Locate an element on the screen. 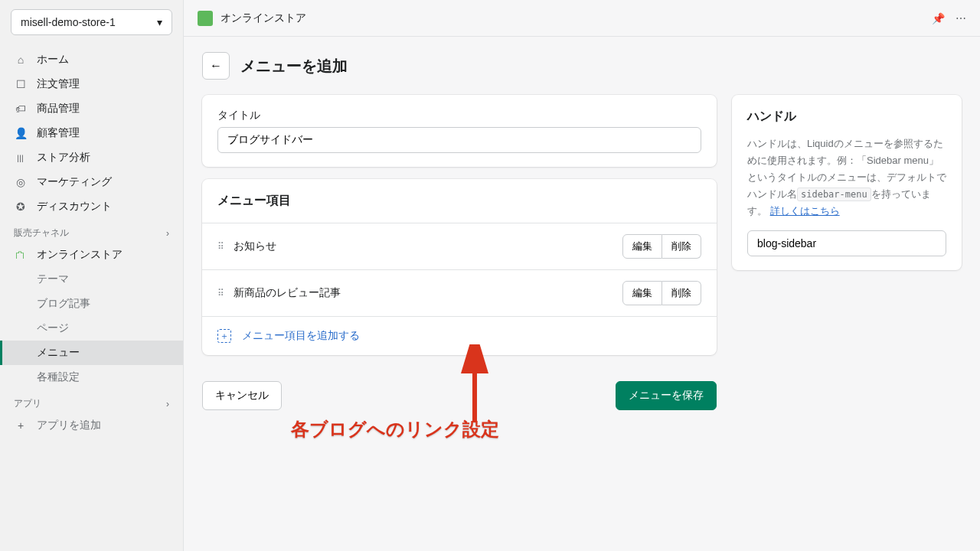 The width and height of the screenshot is (980, 551). menu-item-row: ⠿ 新商品のレビュー記事 編集 削除 is located at coordinates (459, 292).